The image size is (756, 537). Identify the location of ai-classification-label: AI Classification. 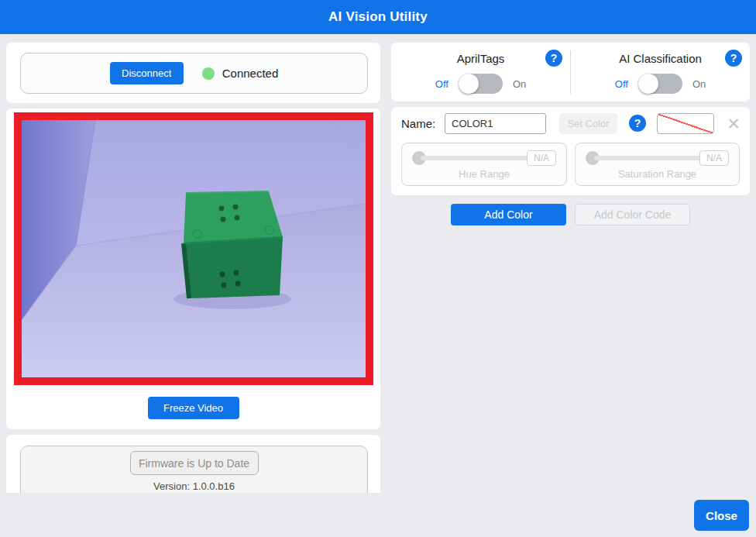
(660, 59).